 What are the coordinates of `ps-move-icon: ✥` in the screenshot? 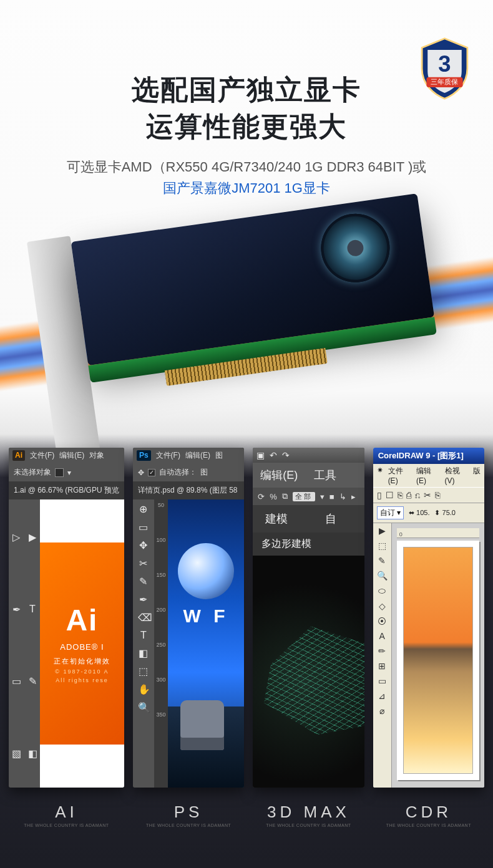 It's located at (141, 473).